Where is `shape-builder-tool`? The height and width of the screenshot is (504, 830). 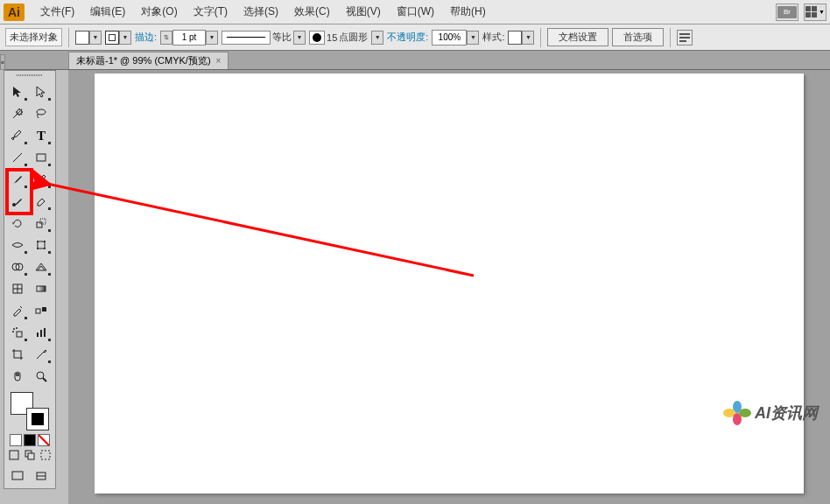 shape-builder-tool is located at coordinates (18, 267).